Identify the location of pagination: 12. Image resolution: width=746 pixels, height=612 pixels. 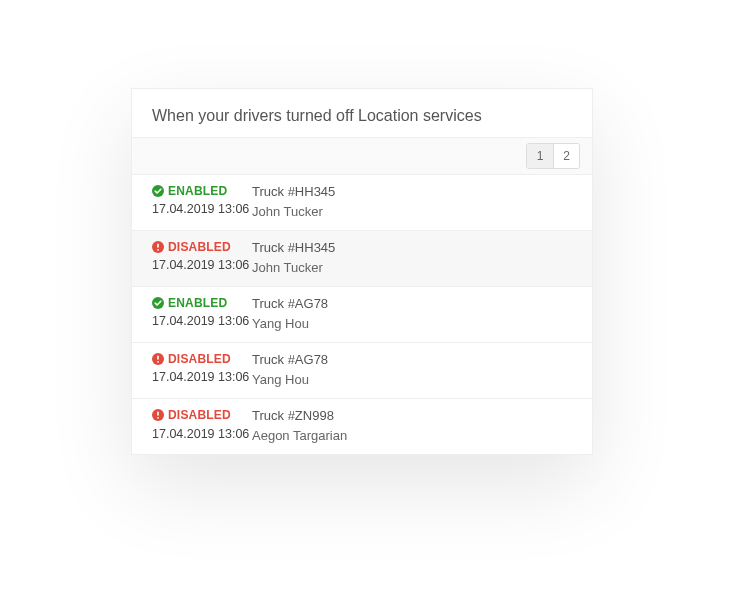
(553, 156).